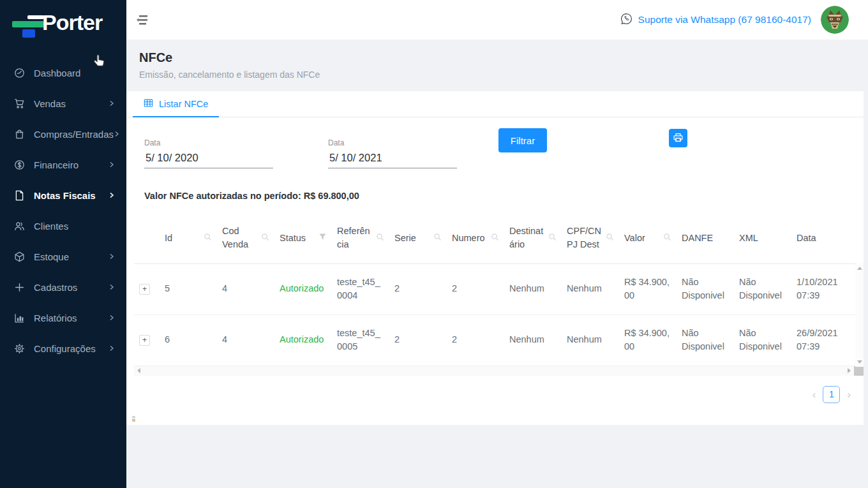  I want to click on table-icon, so click(148, 104).